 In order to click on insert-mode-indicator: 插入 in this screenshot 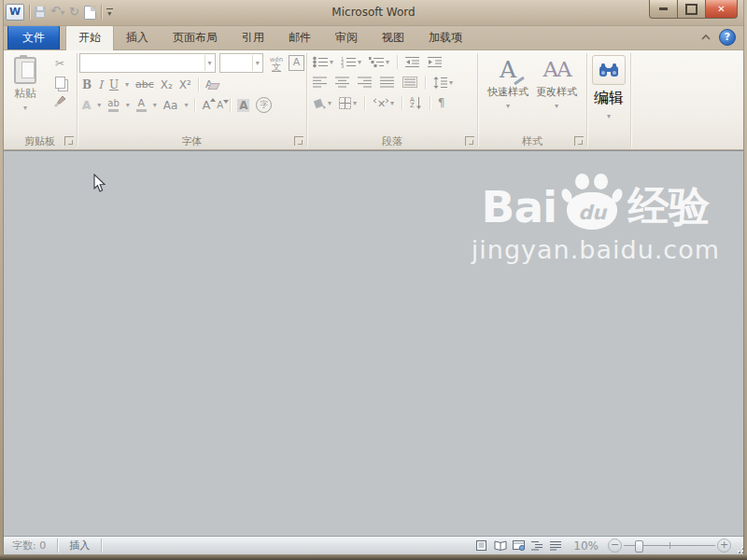, I will do `click(79, 545)`.